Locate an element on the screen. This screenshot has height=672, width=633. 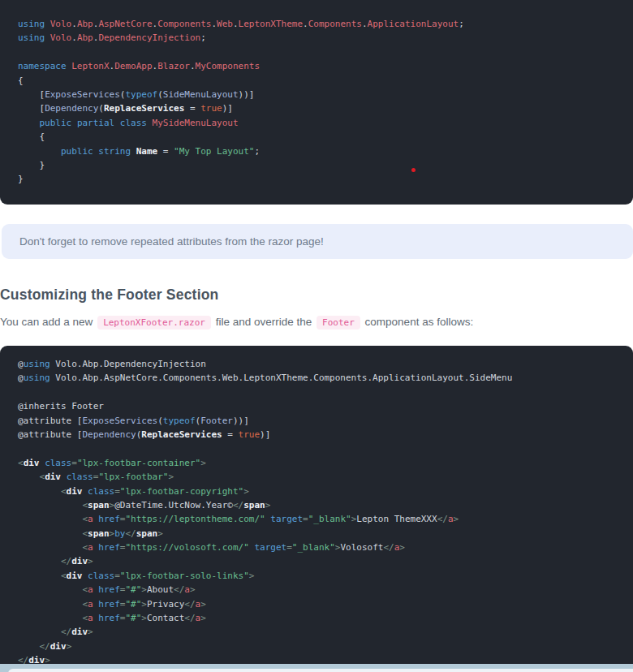
info-callout-text: Don't forget to remove repeated attribut… is located at coordinates (172, 242).